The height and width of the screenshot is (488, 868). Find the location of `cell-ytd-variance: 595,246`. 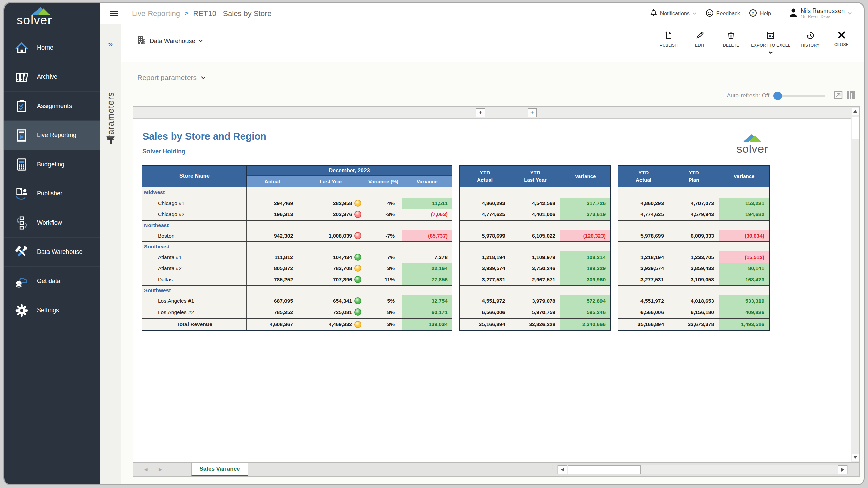

cell-ytd-variance: 595,246 is located at coordinates (585, 312).